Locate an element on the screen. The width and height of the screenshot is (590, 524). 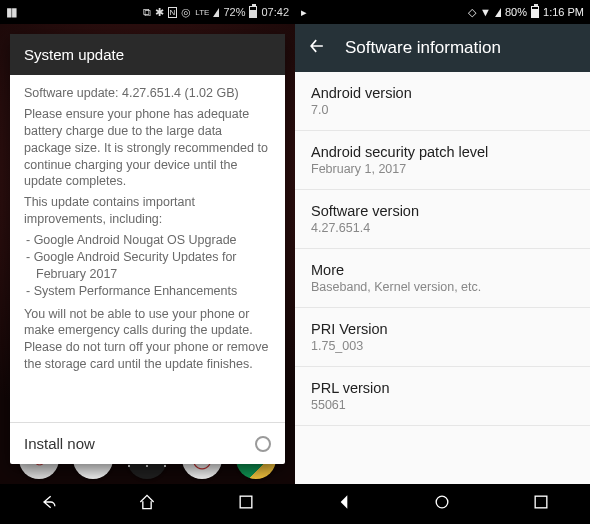
battery-percent: 72% is located at coordinates (234, 12).